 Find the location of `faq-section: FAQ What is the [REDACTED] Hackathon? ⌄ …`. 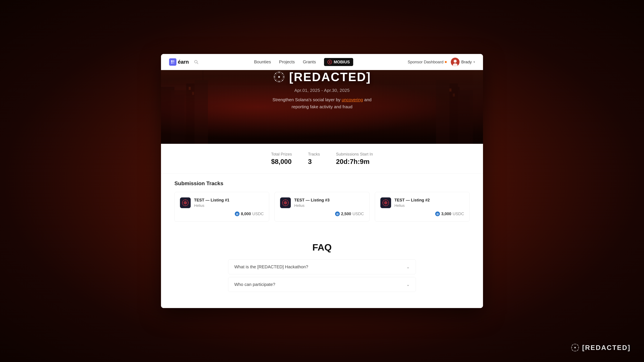

faq-section: FAQ What is the [REDACTED] Hackathon? ⌄ … is located at coordinates (322, 270).